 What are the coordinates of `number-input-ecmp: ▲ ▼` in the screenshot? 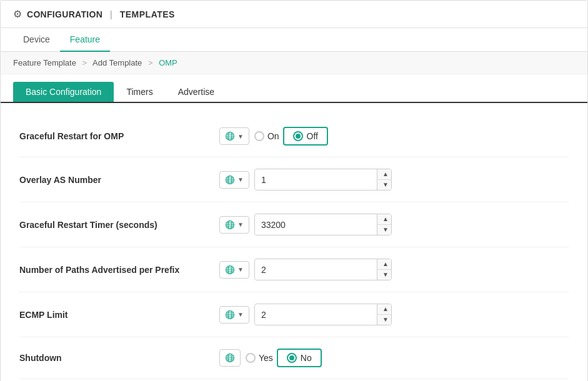 It's located at (323, 315).